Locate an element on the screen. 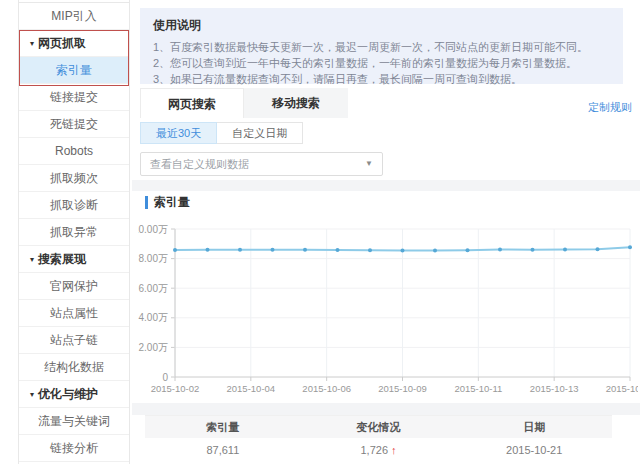 The height and width of the screenshot is (464, 640). sidebar-item-label: 索引量 is located at coordinates (74, 70).